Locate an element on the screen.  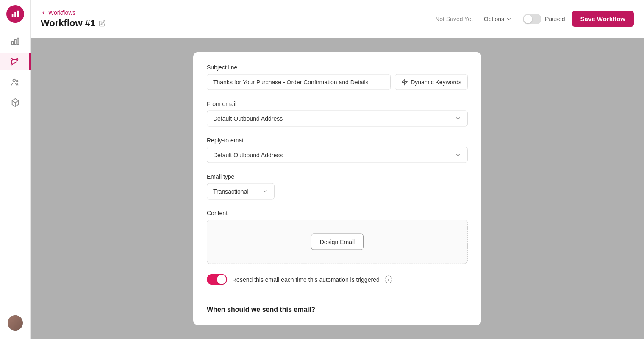
options-button: Options is located at coordinates (498, 19).